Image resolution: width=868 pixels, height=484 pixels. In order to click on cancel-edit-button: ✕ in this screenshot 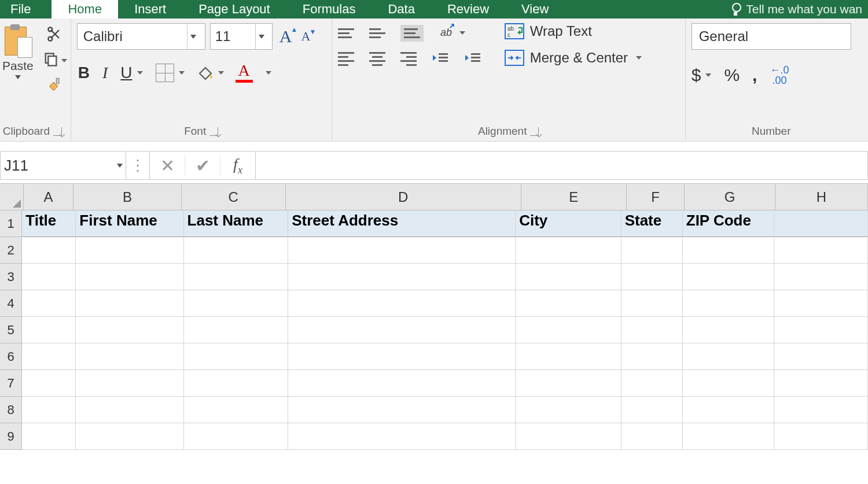, I will do `click(167, 165)`.